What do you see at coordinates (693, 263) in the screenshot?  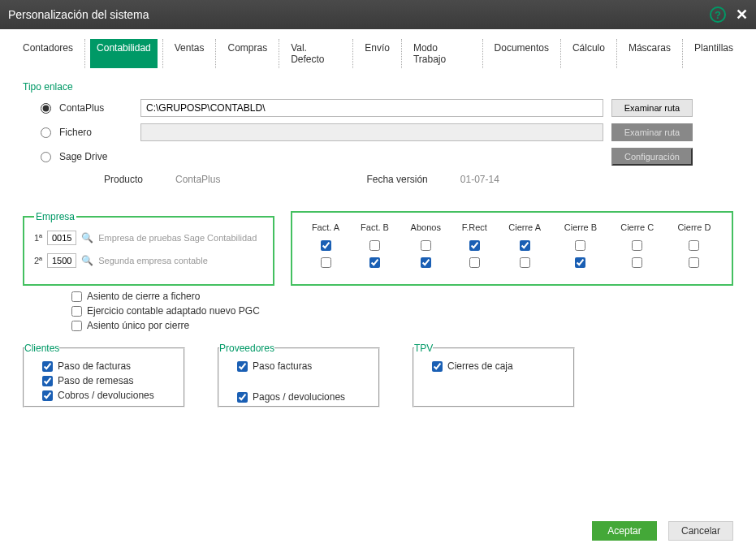 I see `chk-r2-cierred` at bounding box center [693, 263].